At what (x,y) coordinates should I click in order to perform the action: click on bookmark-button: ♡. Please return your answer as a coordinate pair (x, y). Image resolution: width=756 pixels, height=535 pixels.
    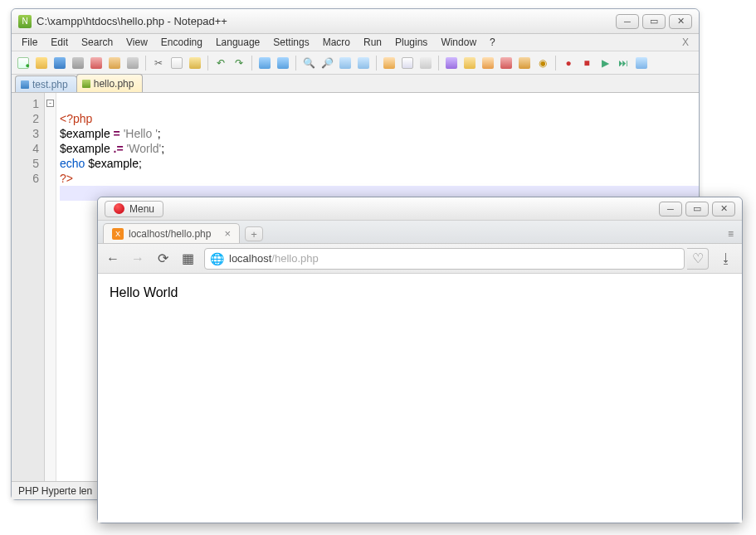
    Looking at the image, I should click on (698, 259).